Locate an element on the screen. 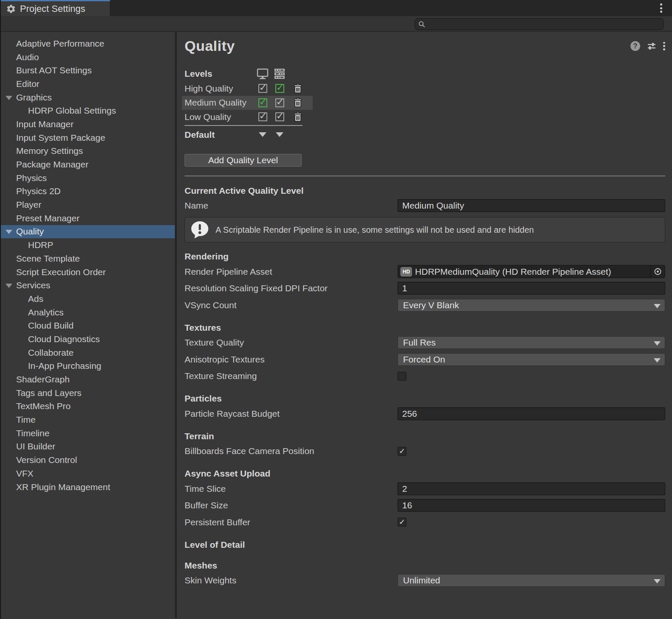 Image resolution: width=672 pixels, height=619 pixels. sidebar-item-collaborate: Collaborate is located at coordinates (88, 353).